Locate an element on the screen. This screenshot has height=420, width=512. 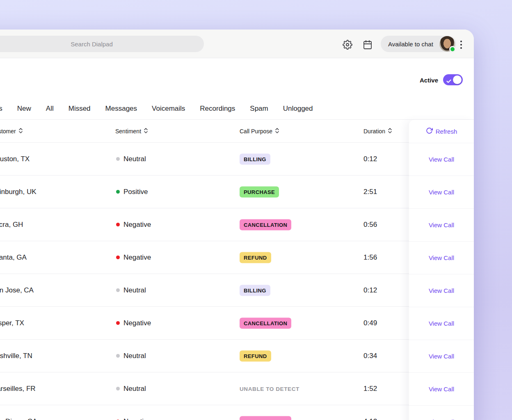
customer-cell: Edinburgh, UK is located at coordinates (18, 192).